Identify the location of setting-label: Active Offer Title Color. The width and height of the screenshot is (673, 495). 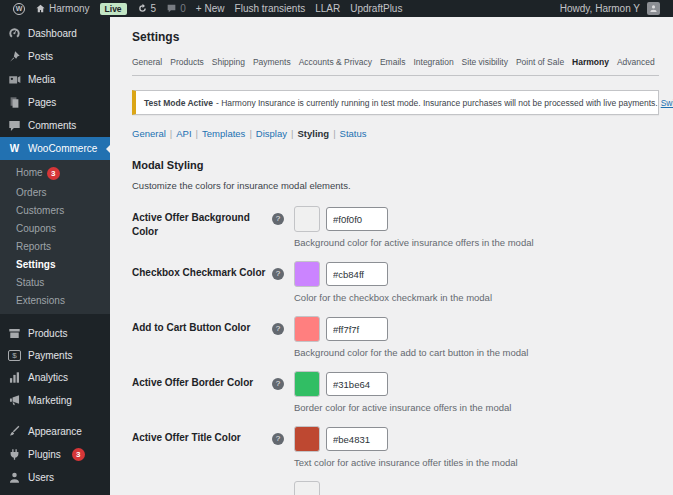
(202, 436).